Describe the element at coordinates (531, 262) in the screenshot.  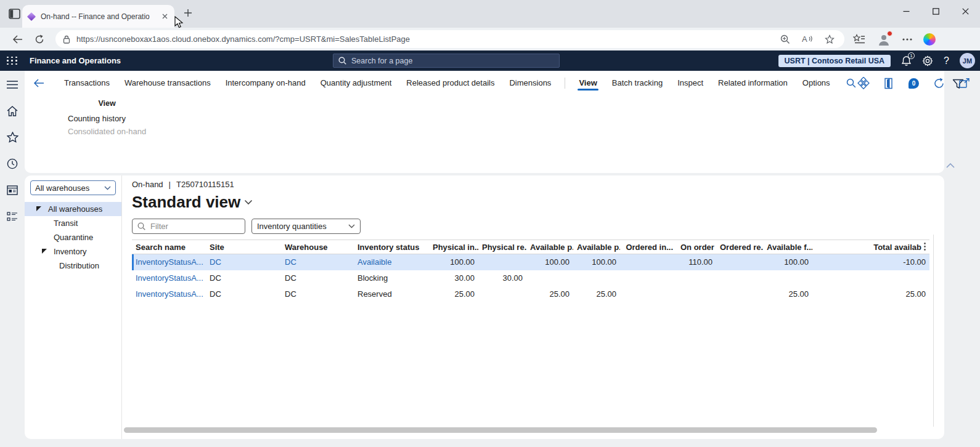
I see `grid-row: InventoryStatusA...DCDCAvailaible100.001…` at that location.